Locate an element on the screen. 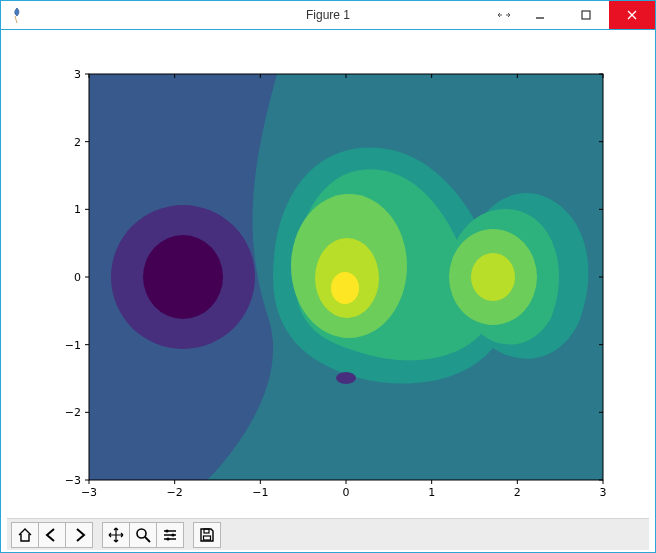  minimize-button is located at coordinates (540, 15).